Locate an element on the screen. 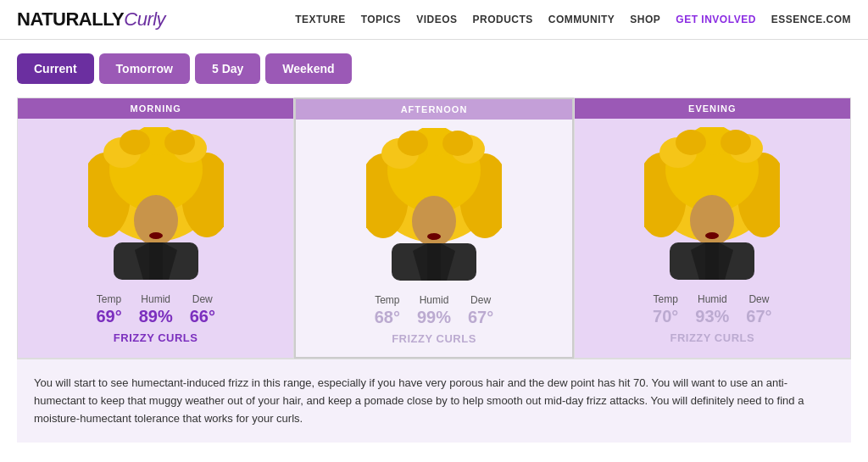 The height and width of the screenshot is (462, 868). morning-temp: Temp 69° is located at coordinates (108, 310).